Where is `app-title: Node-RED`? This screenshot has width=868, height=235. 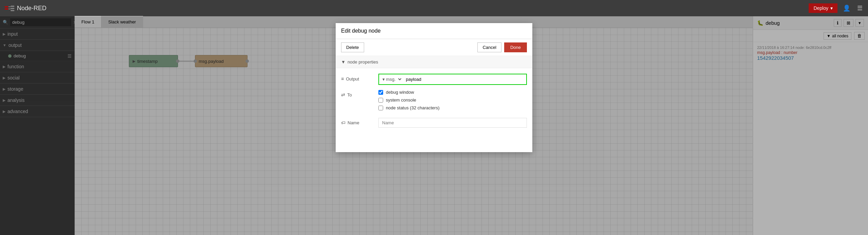 app-title: Node-RED is located at coordinates (32, 8).